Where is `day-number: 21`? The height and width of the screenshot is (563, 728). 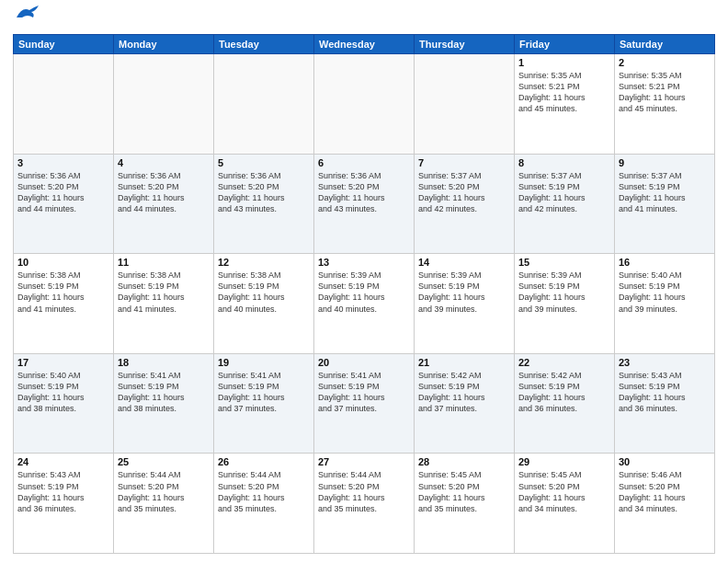 day-number: 21 is located at coordinates (464, 362).